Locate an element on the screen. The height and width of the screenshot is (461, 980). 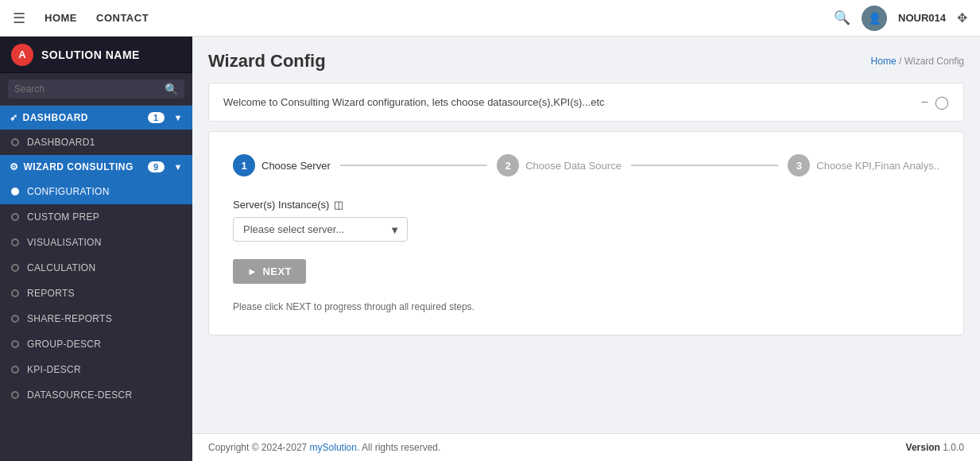
step-3-circle: 3 is located at coordinates (799, 165).